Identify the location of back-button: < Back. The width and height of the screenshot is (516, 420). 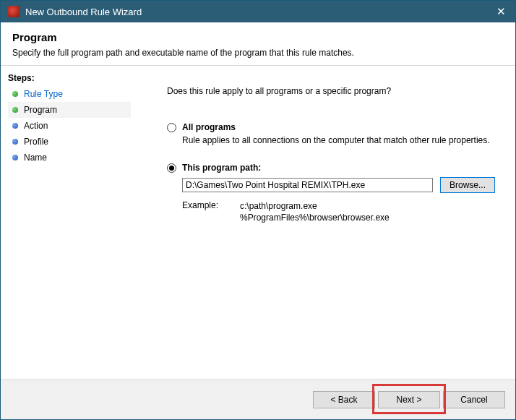
(344, 400).